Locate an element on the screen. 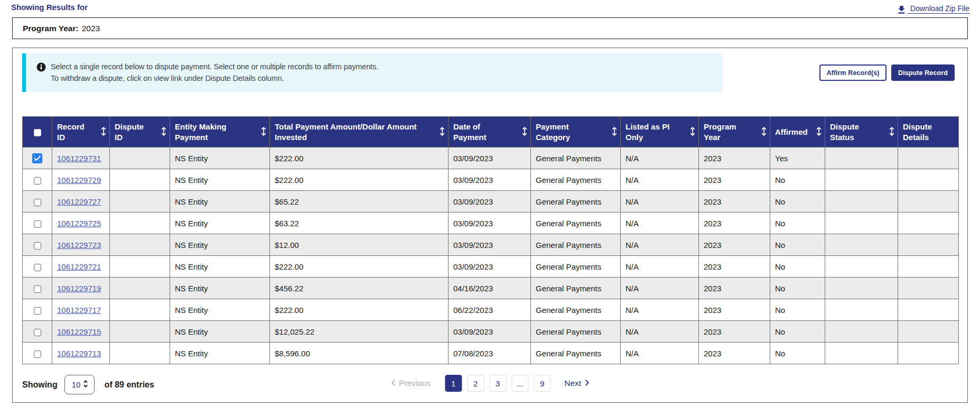 This screenshot has height=415, width=980. table-row: 1061229719NS Entity$456.2204/16/2023Gene… is located at coordinates (491, 289).